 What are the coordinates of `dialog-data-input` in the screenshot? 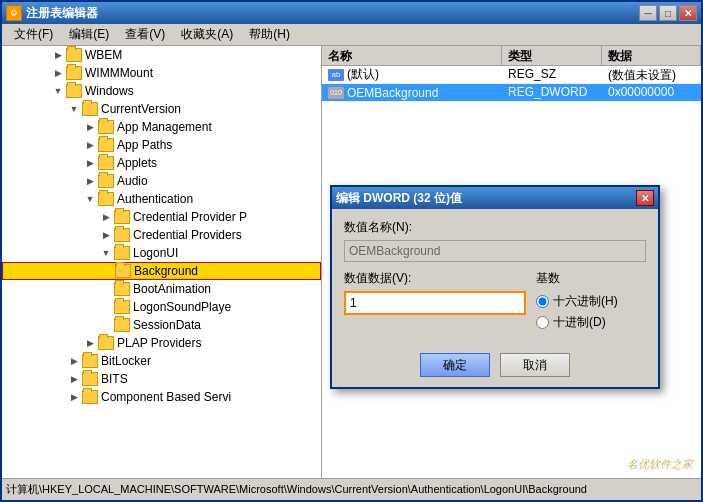 It's located at (435, 303).